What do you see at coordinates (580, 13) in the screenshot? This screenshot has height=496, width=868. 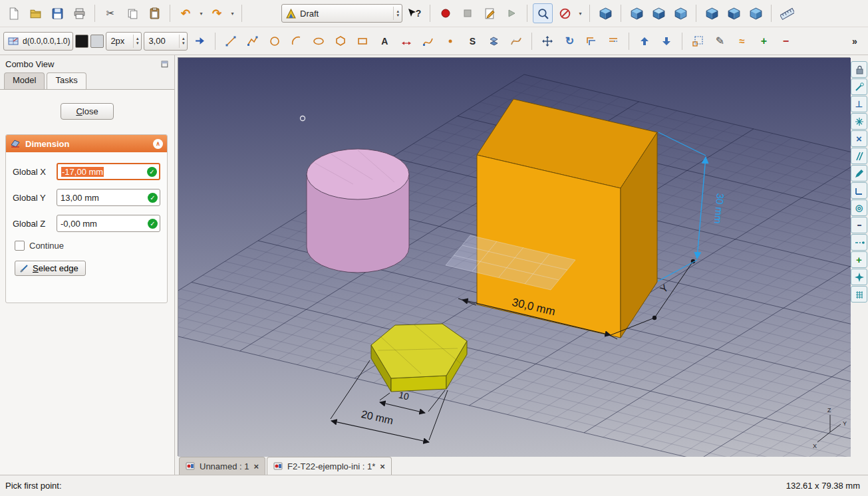 I see `clipping-dropdown: ▾` at bounding box center [580, 13].